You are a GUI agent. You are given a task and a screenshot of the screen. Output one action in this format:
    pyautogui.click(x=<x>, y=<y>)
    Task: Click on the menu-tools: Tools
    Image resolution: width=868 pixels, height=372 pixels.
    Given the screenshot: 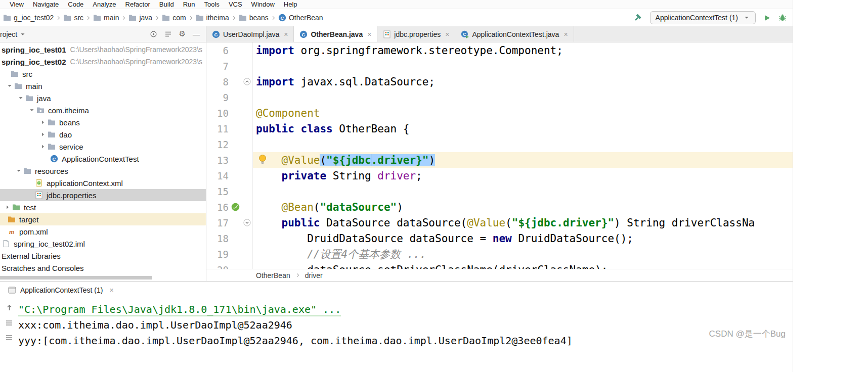 What is the action you would take?
    pyautogui.click(x=212, y=4)
    